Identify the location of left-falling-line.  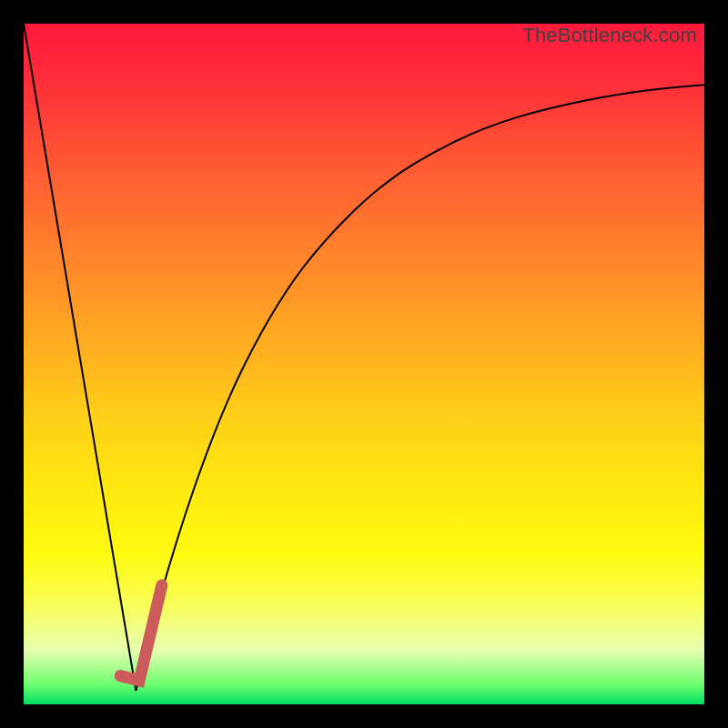
(80, 357).